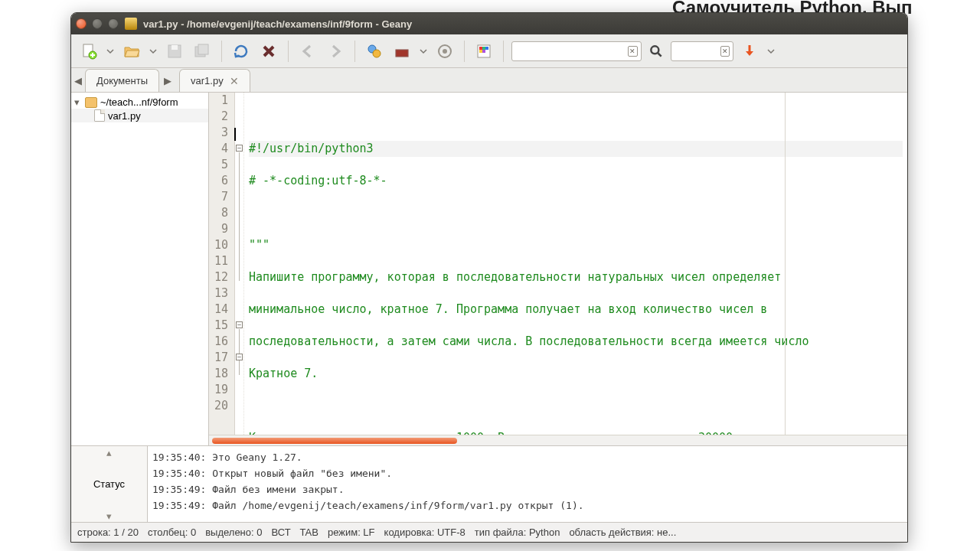 Image resolution: width=980 pixels, height=551 pixels. I want to click on msg-tab-status: Статус, so click(109, 484).